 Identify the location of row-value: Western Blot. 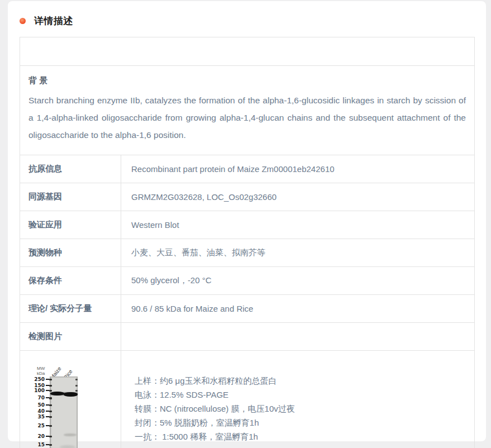
(298, 225).